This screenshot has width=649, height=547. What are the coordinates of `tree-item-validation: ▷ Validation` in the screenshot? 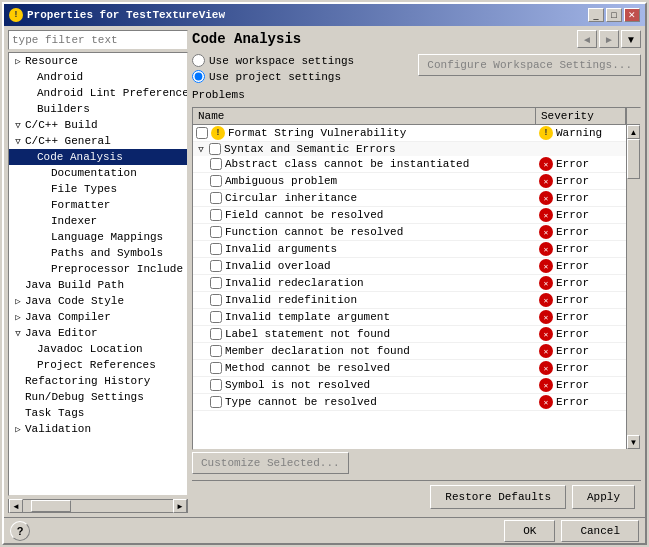 It's located at (98, 429).